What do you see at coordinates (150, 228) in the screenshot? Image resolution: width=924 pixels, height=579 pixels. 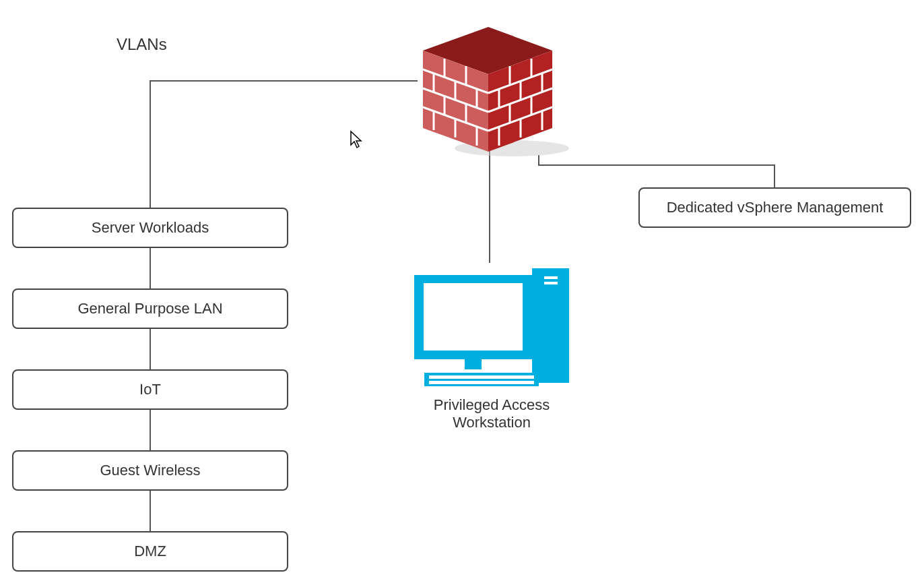 I see `vlan-label: Server Workloads` at bounding box center [150, 228].